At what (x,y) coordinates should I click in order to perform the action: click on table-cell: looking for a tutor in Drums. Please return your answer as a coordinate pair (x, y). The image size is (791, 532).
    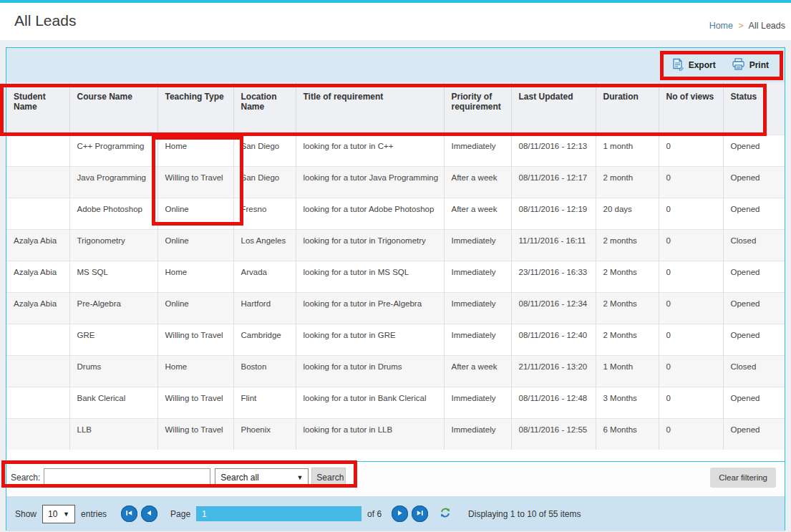
    Looking at the image, I should click on (369, 371).